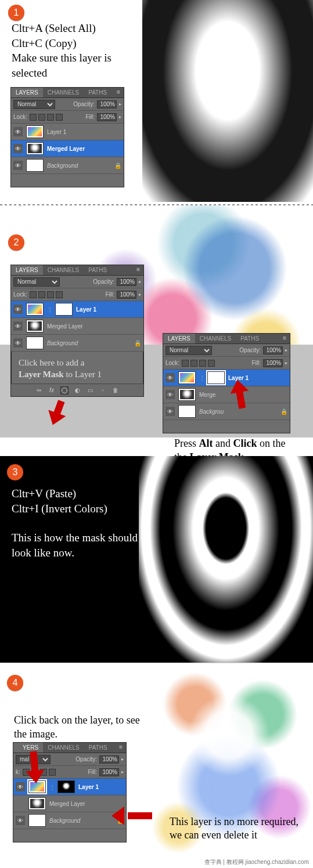 The width and height of the screenshot is (313, 868). I want to click on s1-line3: Make sure this layer is selected, so click(75, 65).